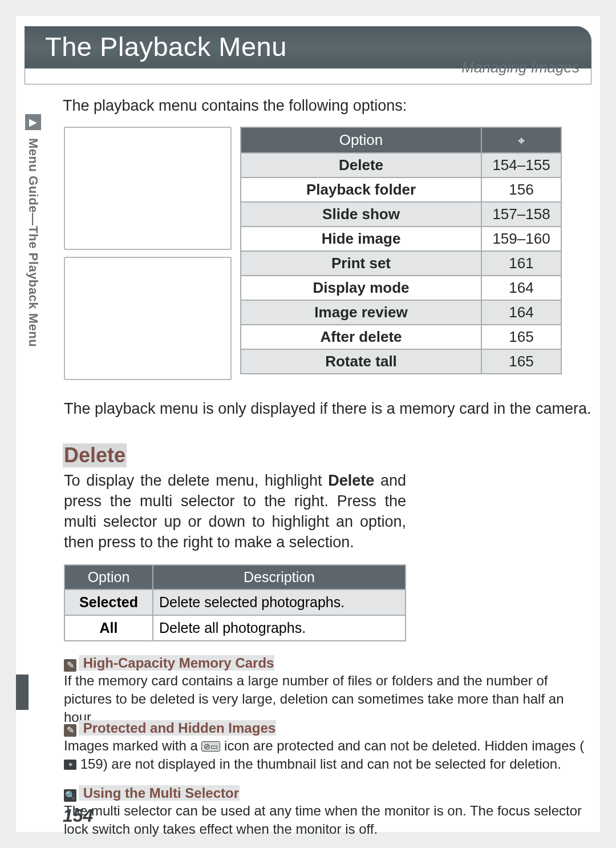 This screenshot has height=848, width=616. Describe the element at coordinates (401, 189) in the screenshot. I see `table-row: Playback folder156` at that location.